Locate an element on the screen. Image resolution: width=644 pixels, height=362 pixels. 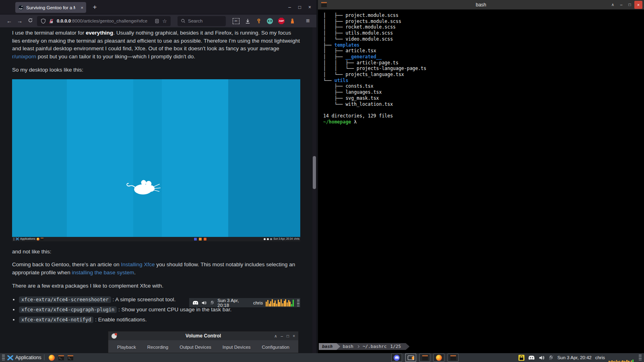
volume-control-window: Volume Control ∧ – □ × PlaybackRecording… is located at coordinates (203, 342).